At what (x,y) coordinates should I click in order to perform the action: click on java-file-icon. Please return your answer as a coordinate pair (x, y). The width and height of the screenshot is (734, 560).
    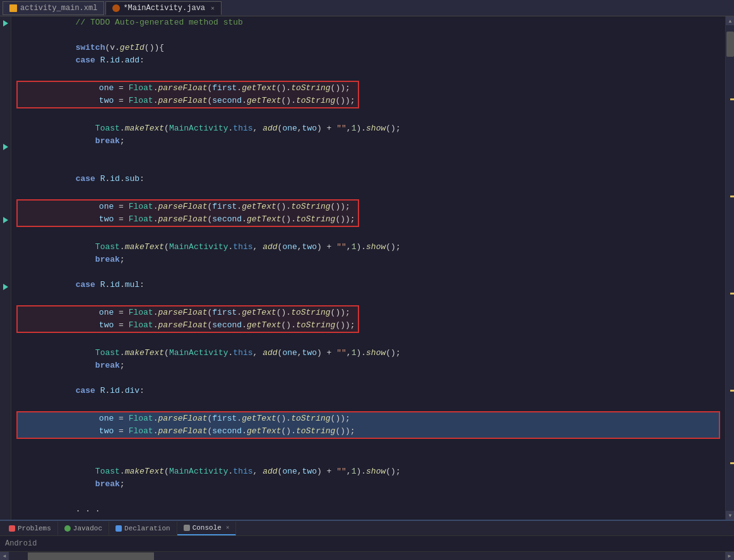
    Looking at the image, I should click on (116, 8).